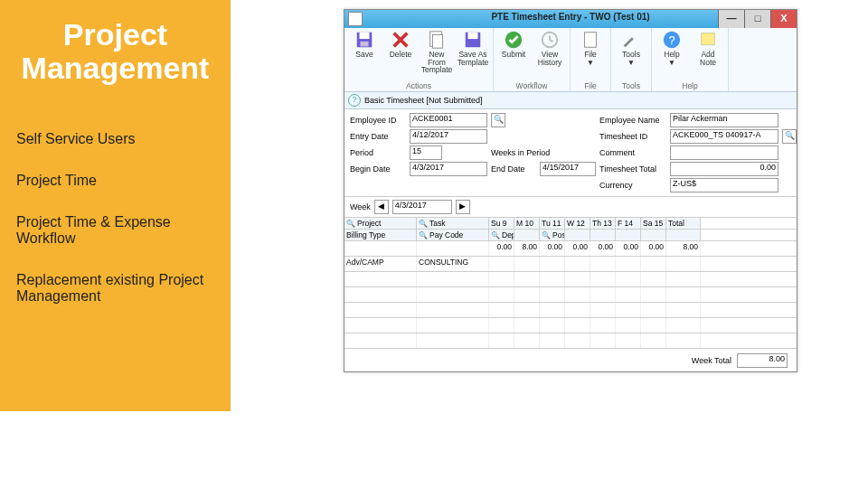  I want to click on period-label: Period, so click(378, 153).